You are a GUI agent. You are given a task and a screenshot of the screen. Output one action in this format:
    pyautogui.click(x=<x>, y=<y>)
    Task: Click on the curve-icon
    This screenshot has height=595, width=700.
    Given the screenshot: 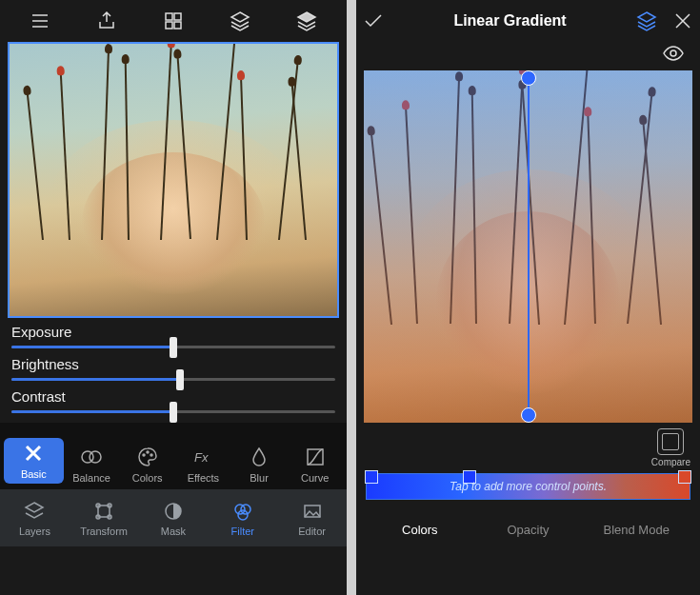 What is the action you would take?
    pyautogui.click(x=315, y=457)
    